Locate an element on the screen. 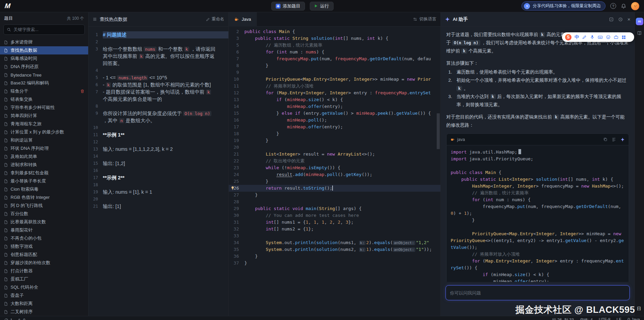 Image resolution: width=644 pixels, height=320 pixels. editor-line: 3 public static String solution(int[] nu… is located at coordinates (335, 38).